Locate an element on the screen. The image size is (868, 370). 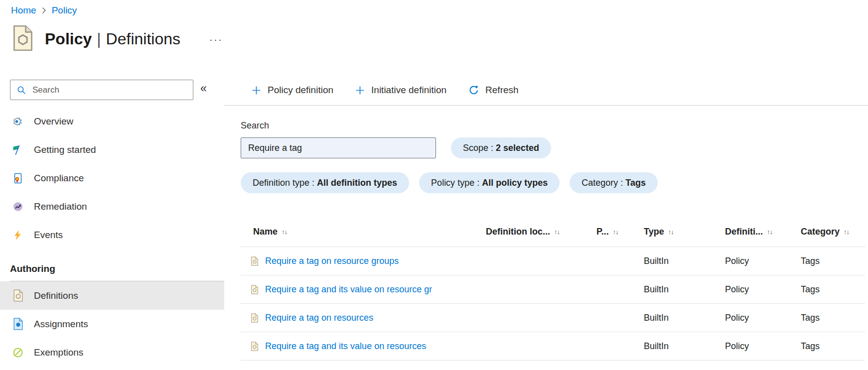
sidebar-item-label: Getting started is located at coordinates (65, 150).